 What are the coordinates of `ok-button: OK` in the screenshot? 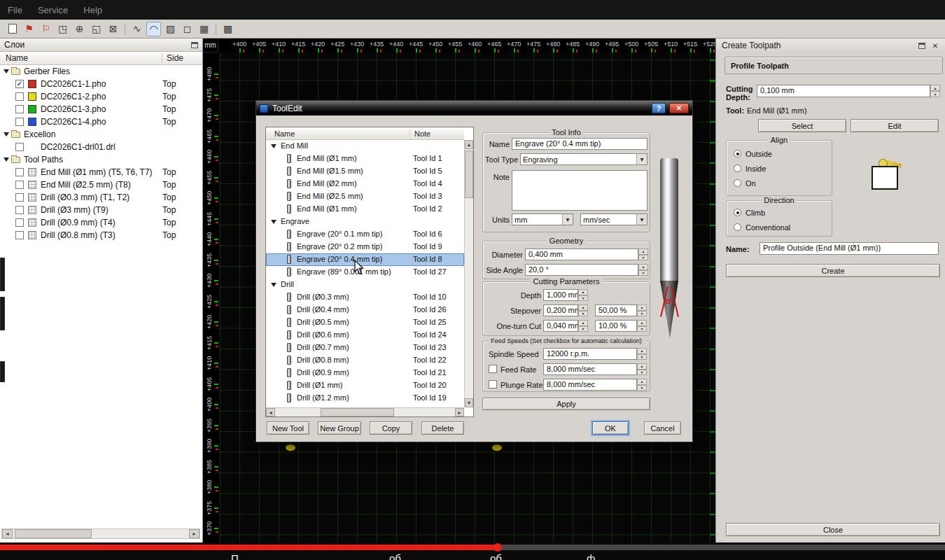 It's located at (610, 428).